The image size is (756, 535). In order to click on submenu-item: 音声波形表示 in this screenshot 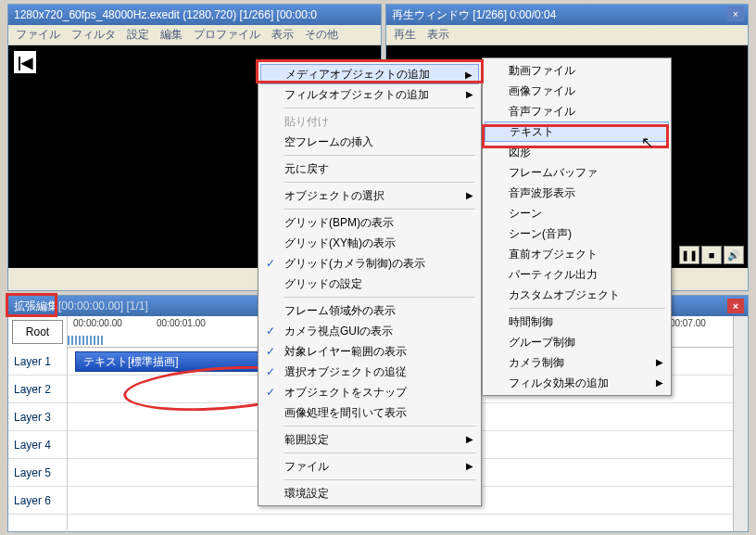, I will do `click(576, 193)`.